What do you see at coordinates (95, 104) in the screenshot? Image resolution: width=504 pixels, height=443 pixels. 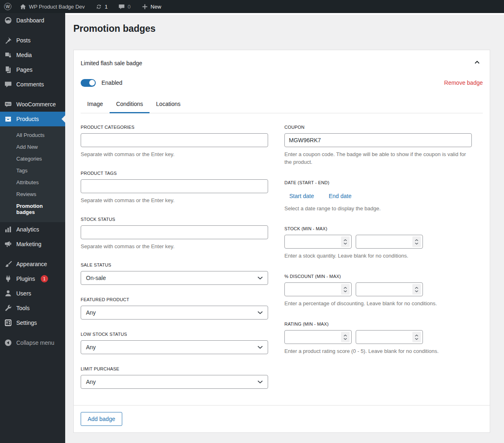 I see `tab-image: Image` at bounding box center [95, 104].